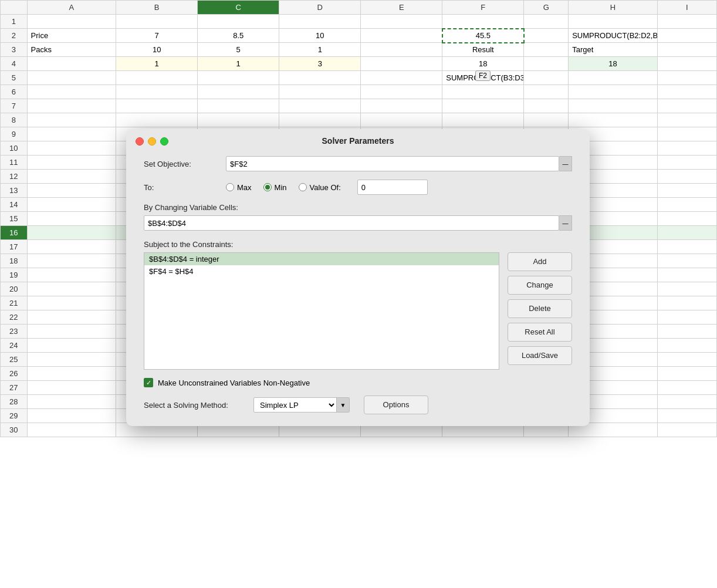 This screenshot has height=588, width=717. Describe the element at coordinates (393, 187) in the screenshot. I see `value-of-input` at that location.